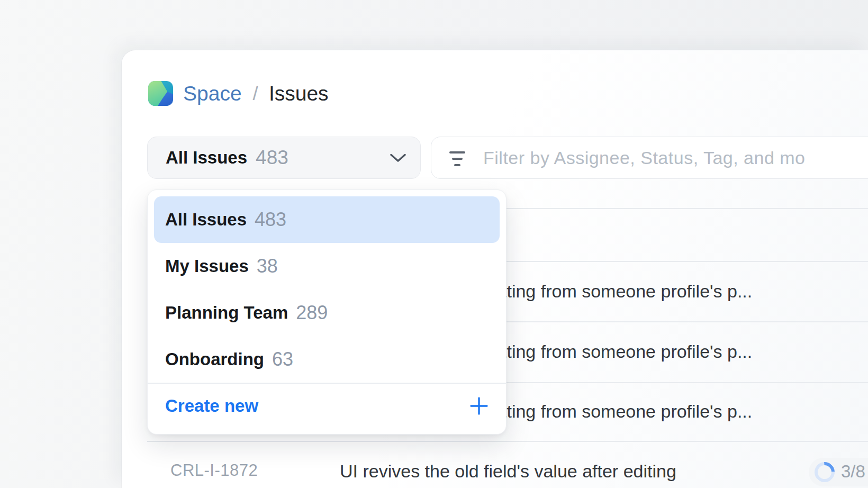 The image size is (868, 488). Describe the element at coordinates (206, 220) in the screenshot. I see `dropdown-item-label: All Issues` at that location.